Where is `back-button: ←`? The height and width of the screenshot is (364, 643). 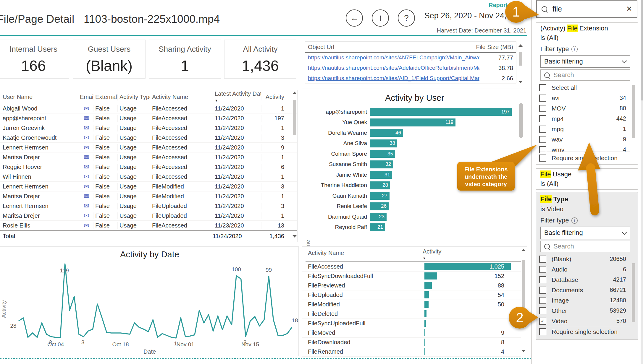 back-button: ← is located at coordinates (354, 18).